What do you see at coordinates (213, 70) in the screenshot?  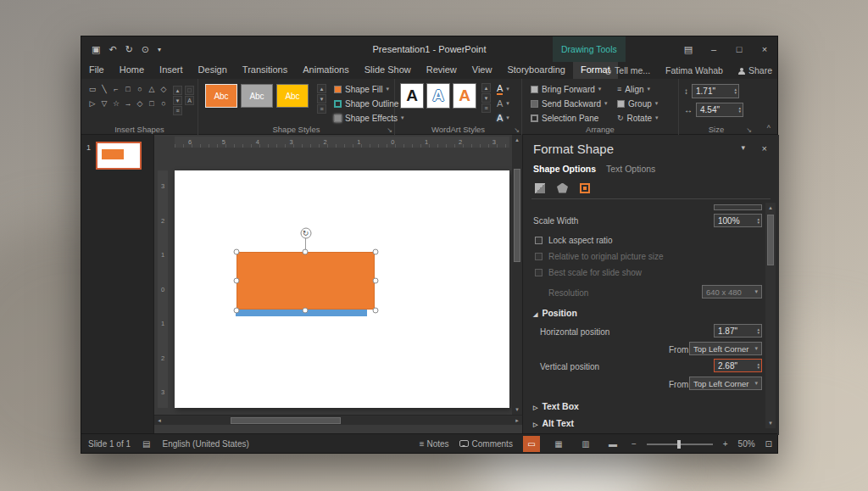 I see `tab-design: Design` at bounding box center [213, 70].